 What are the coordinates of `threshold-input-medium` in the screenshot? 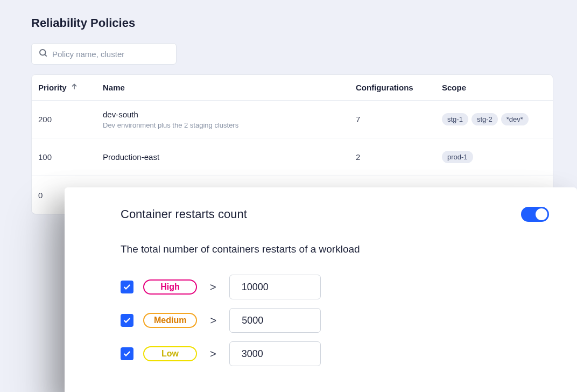 It's located at (275, 320).